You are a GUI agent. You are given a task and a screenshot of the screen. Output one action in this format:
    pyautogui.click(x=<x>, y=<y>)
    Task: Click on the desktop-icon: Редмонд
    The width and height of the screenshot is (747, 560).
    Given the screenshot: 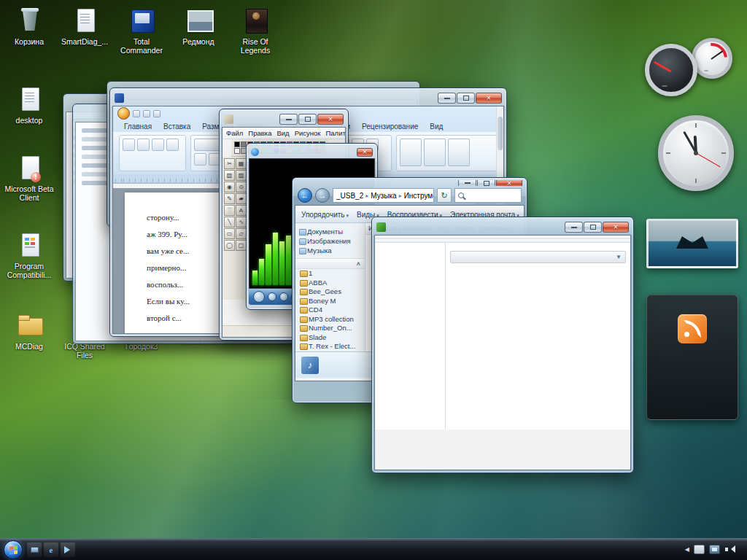 What is the action you would take?
    pyautogui.click(x=198, y=26)
    